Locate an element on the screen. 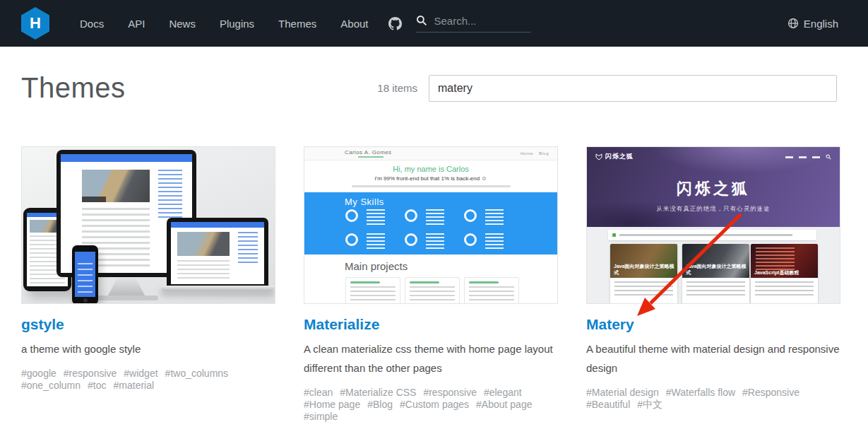 The height and width of the screenshot is (427, 868). tag: #elegant is located at coordinates (503, 393).